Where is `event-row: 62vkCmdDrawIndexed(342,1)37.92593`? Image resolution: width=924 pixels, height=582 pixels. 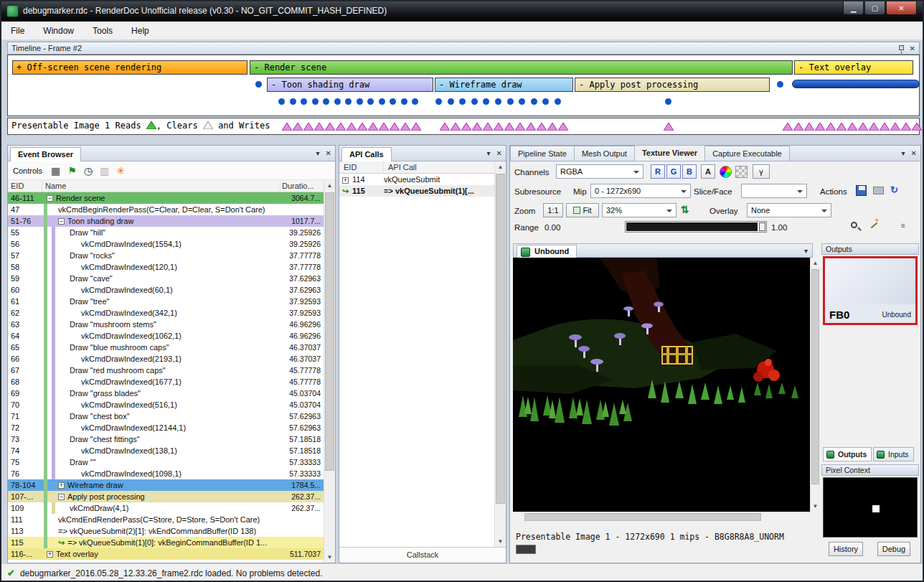 event-row: 62vkCmdDrawIndexed(342,1)37.92593 is located at coordinates (166, 313).